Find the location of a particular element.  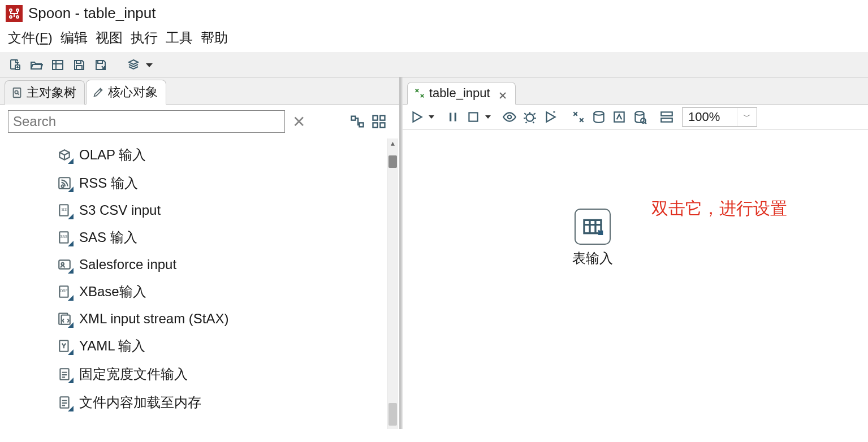

debug-button is located at coordinates (530, 117).